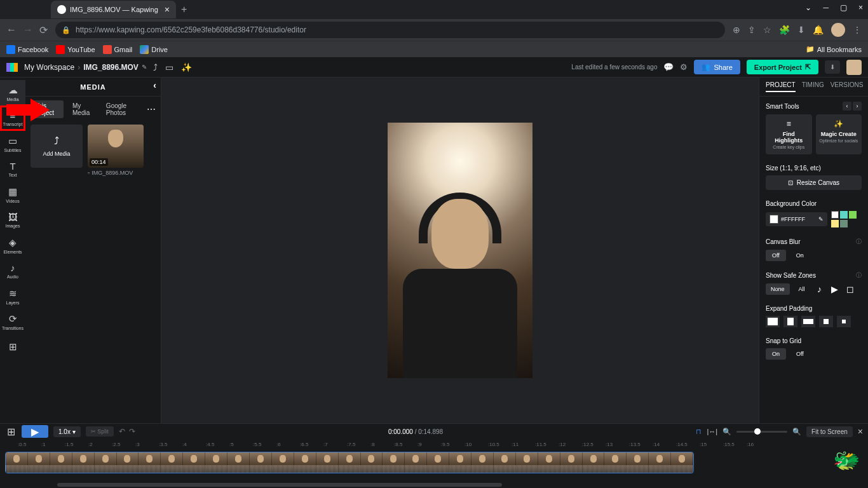 The image size is (868, 488). What do you see at coordinates (122, 431) in the screenshot?
I see `undo-icon: ↶` at bounding box center [122, 431].